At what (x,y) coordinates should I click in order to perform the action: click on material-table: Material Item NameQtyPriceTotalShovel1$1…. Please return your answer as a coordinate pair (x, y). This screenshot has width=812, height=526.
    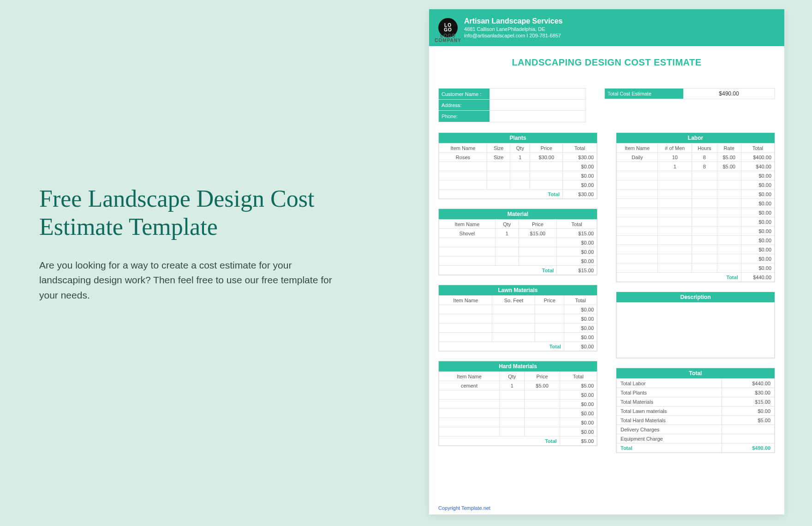
    Looking at the image, I should click on (518, 242).